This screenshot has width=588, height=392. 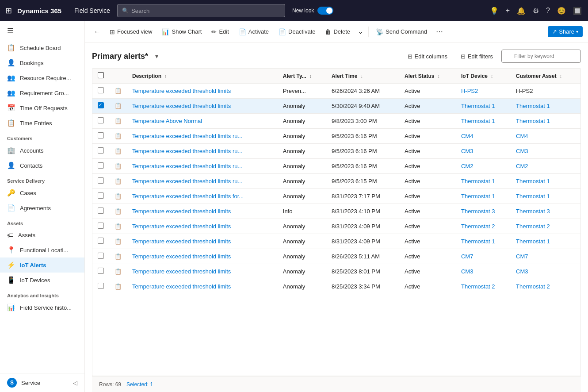 I want to click on edit-button: ✏ Edit, so click(x=220, y=32).